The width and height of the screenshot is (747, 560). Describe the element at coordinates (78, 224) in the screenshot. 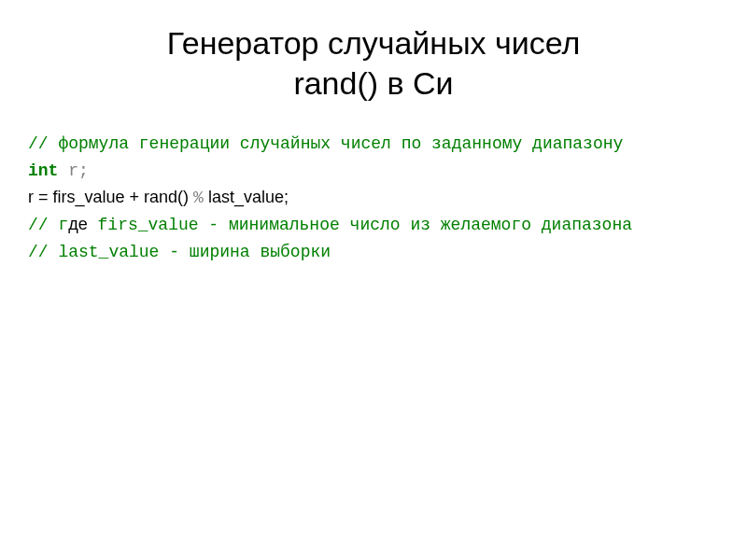

I see `comment2-b: де` at that location.